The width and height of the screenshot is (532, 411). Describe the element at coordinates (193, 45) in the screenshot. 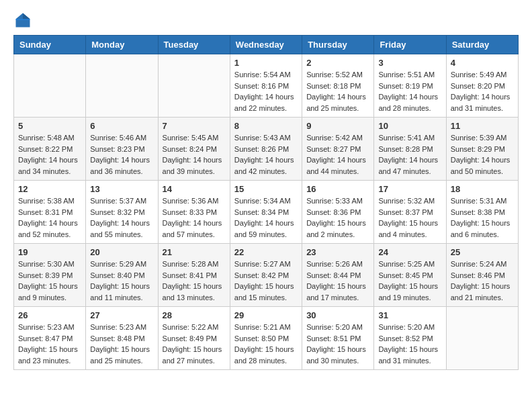

I see `weekday-header-tuesday: Tuesday` at that location.